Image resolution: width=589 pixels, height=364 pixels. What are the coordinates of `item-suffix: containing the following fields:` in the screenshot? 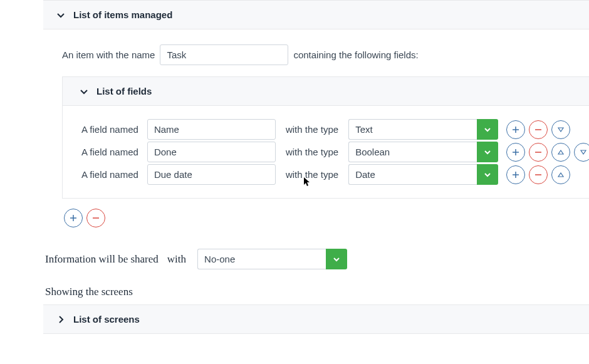 It's located at (356, 55).